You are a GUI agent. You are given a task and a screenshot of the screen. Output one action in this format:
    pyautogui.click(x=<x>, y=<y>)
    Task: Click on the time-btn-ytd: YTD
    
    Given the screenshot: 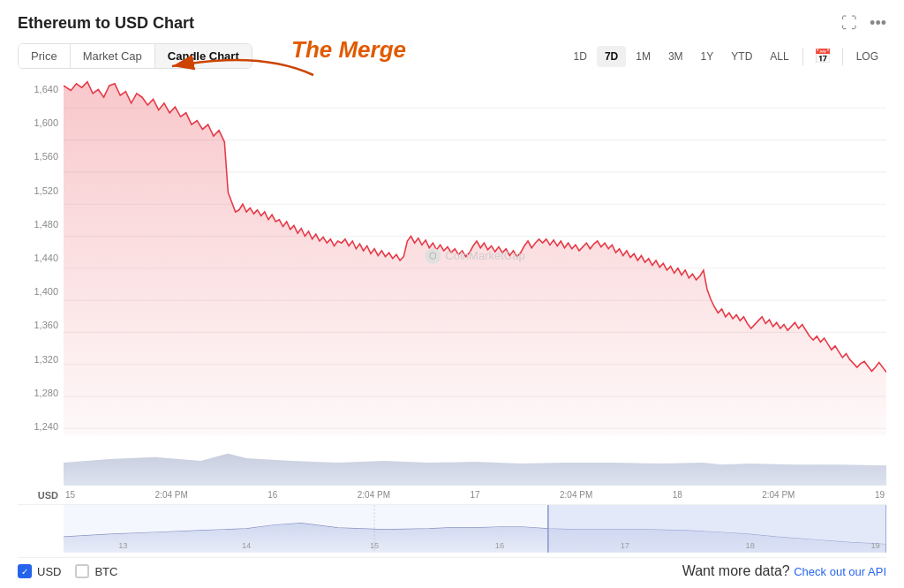 What is the action you would take?
    pyautogui.click(x=742, y=57)
    